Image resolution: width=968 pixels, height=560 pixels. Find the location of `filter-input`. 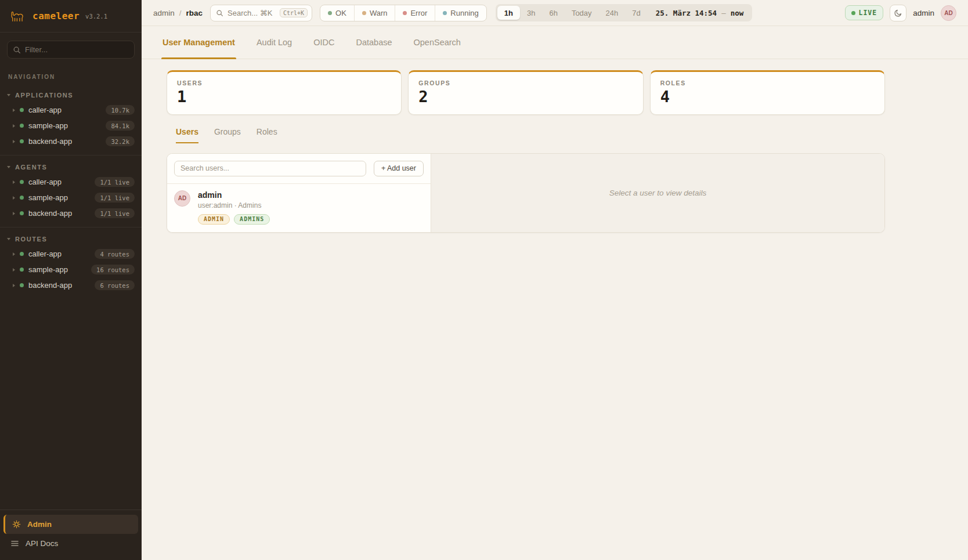

filter-input is located at coordinates (71, 50).